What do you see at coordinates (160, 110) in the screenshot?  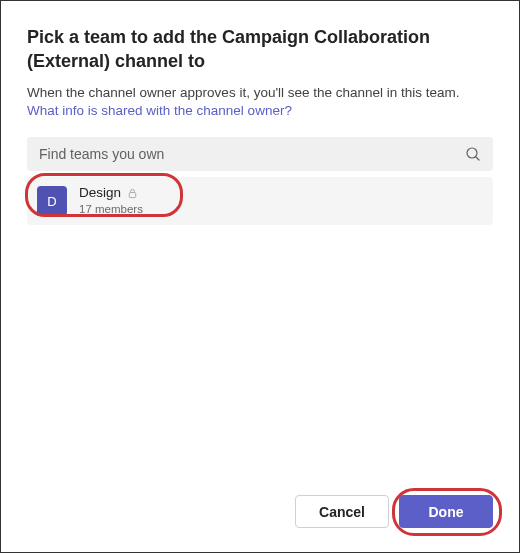 I see `info-link: What info is shared with the channel own…` at bounding box center [160, 110].